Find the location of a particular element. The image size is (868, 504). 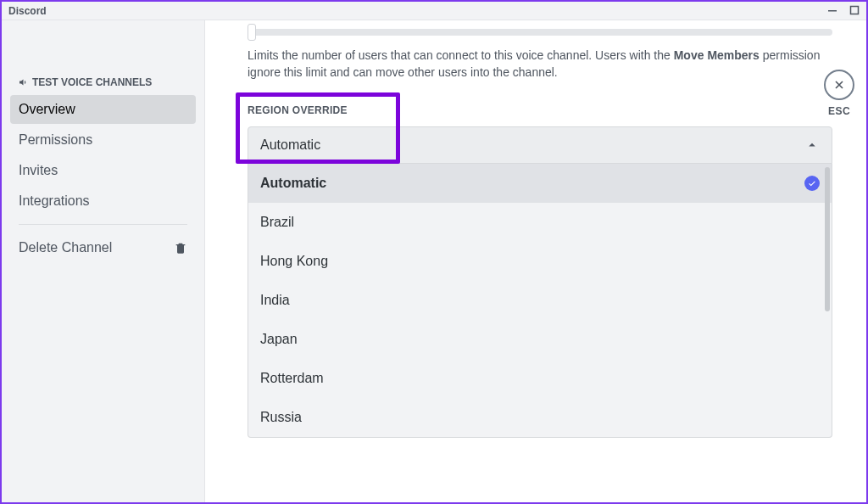

sidebar-header-label: TEST VOICE CHANNELS is located at coordinates (92, 82).